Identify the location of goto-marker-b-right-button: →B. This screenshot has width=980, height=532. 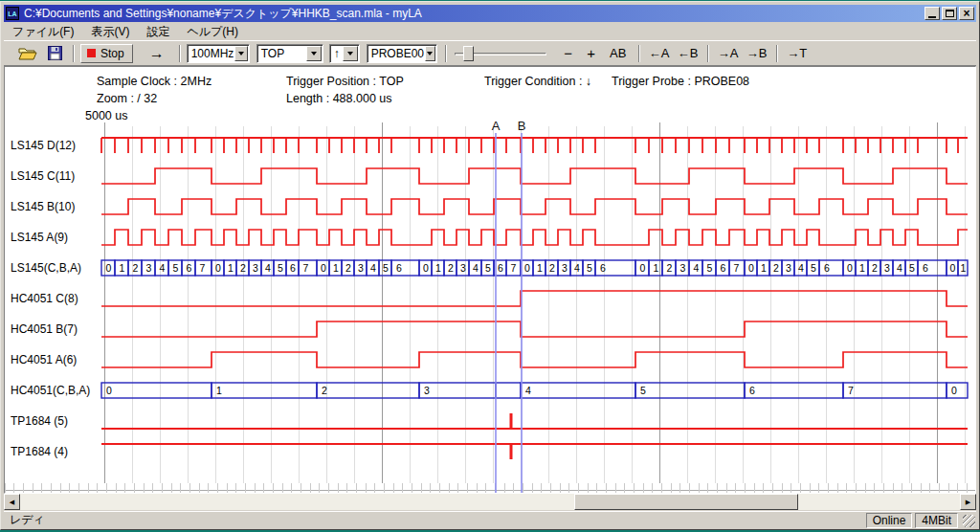
(757, 54).